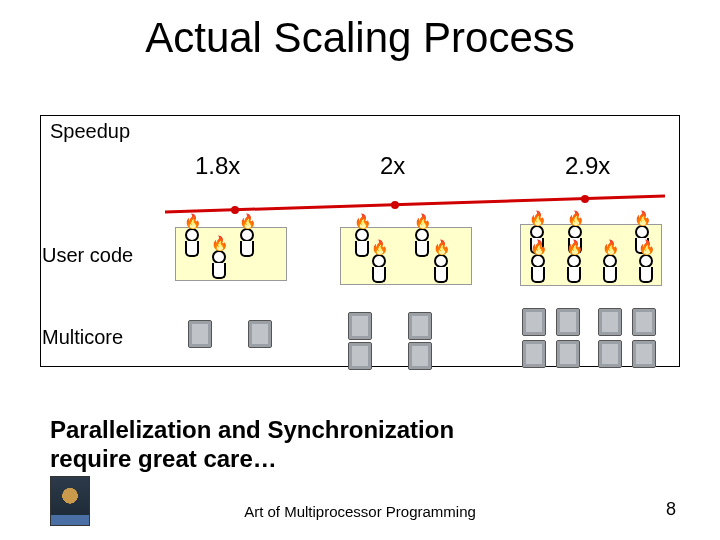 This screenshot has width=720, height=540. I want to click on label-multicore: Multicore, so click(82, 338).